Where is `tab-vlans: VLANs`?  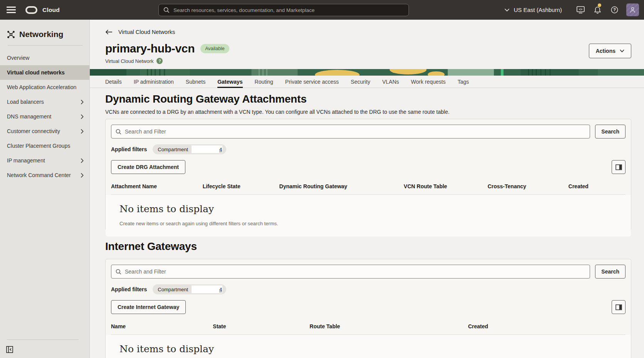
tab-vlans: VLANs is located at coordinates (391, 82).